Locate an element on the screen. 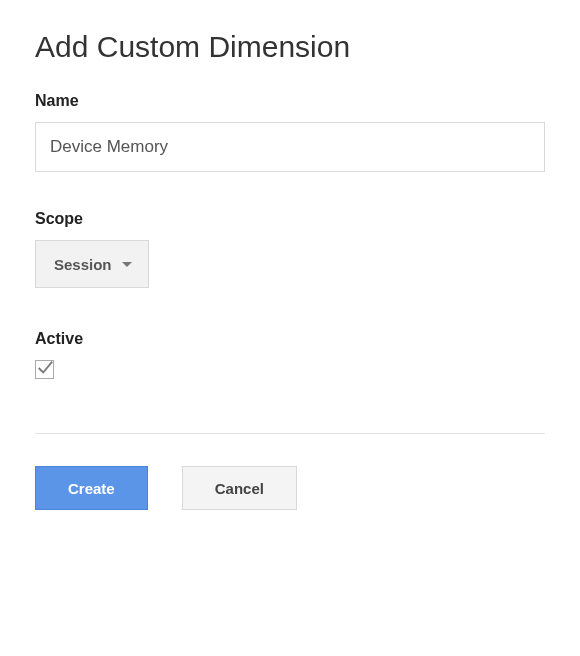 The width and height of the screenshot is (580, 656). chevron-down-icon is located at coordinates (127, 264).